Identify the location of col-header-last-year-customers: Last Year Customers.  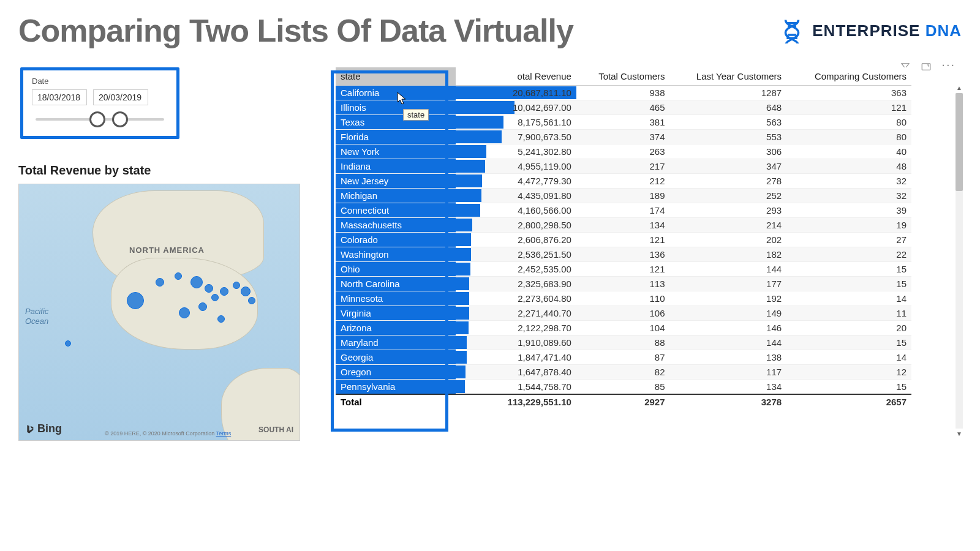
(729, 77).